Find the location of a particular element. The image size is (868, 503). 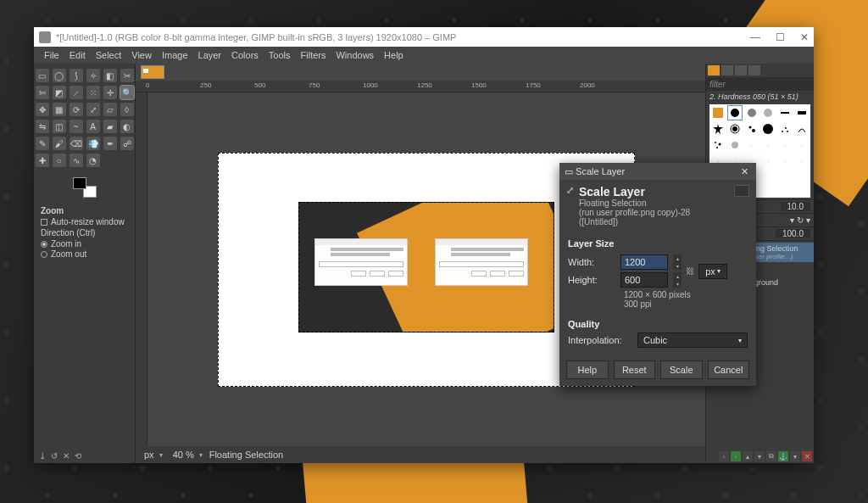

zoom-tool-icon: 🔍 is located at coordinates (127, 92).